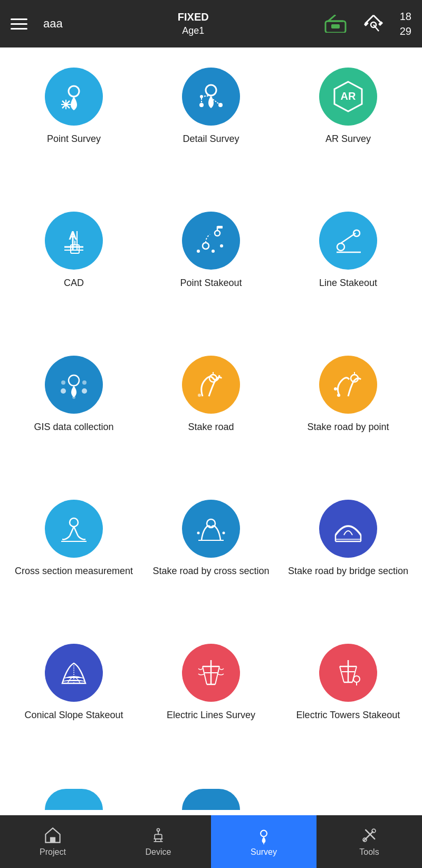 This screenshot has width=422, height=868. What do you see at coordinates (348, 673) in the screenshot?
I see `electric-towers-icon` at bounding box center [348, 673].